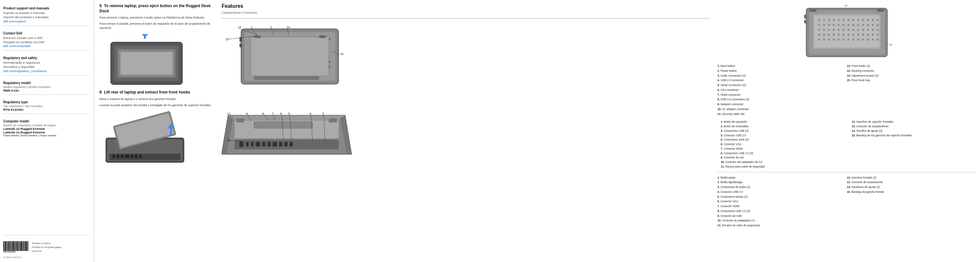 The width and height of the screenshot is (980, 262). What do you see at coordinates (782, 202) in the screenshot?
I see `pt-callouts-left: 1. Botão ejetar2. Botão liga/desliga3. C…` at bounding box center [782, 202].